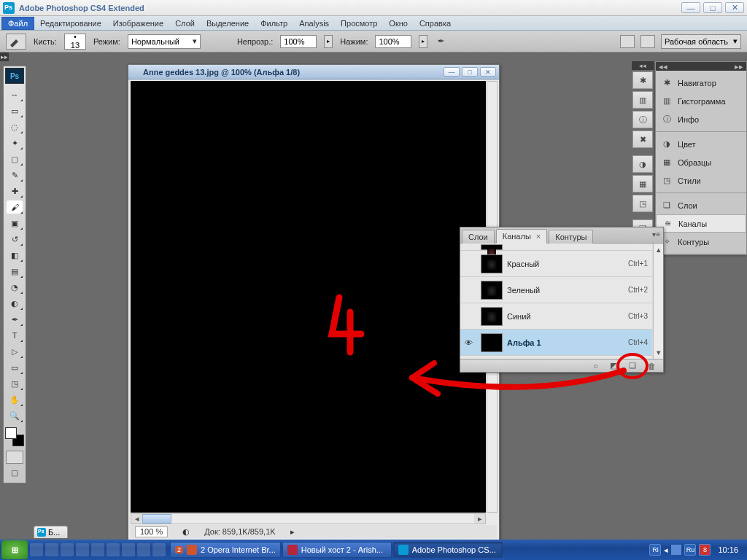 This screenshot has height=560, width=747. What do you see at coordinates (225, 550) in the screenshot?
I see `taskbar-button: 22 Opera Internet Br...` at bounding box center [225, 550].